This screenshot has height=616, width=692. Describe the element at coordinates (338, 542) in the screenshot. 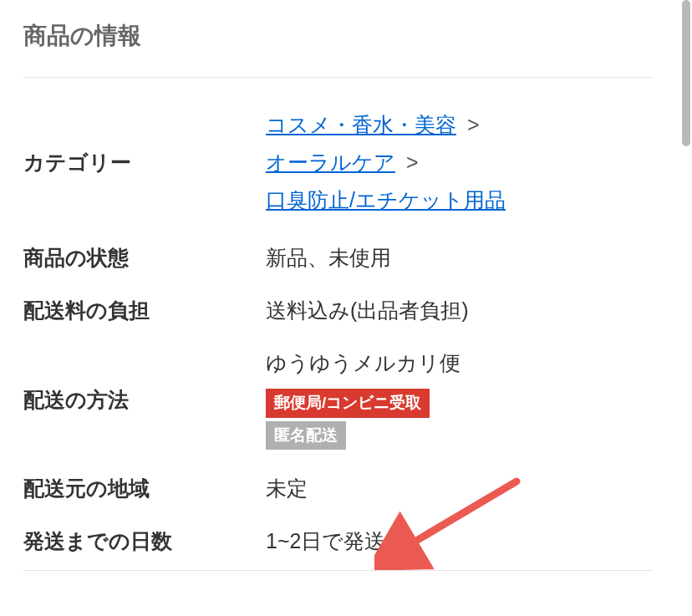

I see `row-ship-days: 発送までの日数 1~2日で発送` at that location.